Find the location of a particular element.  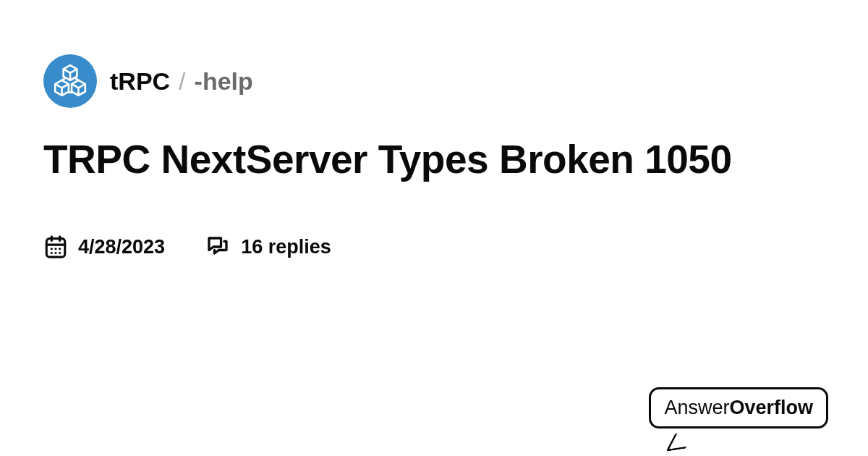

cubes-icon is located at coordinates (70, 81).